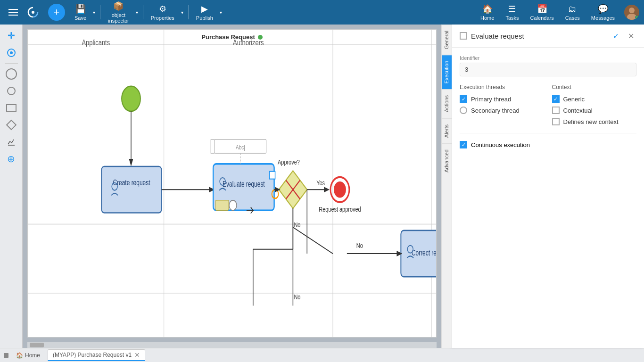 Image resolution: width=644 pixels, height=362 pixels. I want to click on tab-advanced: Advanced, so click(447, 161).